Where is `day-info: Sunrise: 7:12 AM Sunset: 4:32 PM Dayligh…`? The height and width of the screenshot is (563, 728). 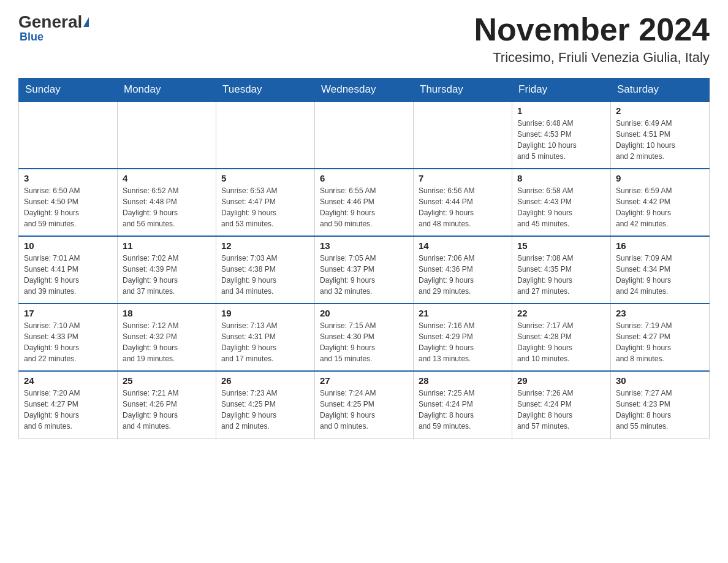
day-info: Sunrise: 7:12 AM Sunset: 4:32 PM Dayligh… is located at coordinates (167, 342).